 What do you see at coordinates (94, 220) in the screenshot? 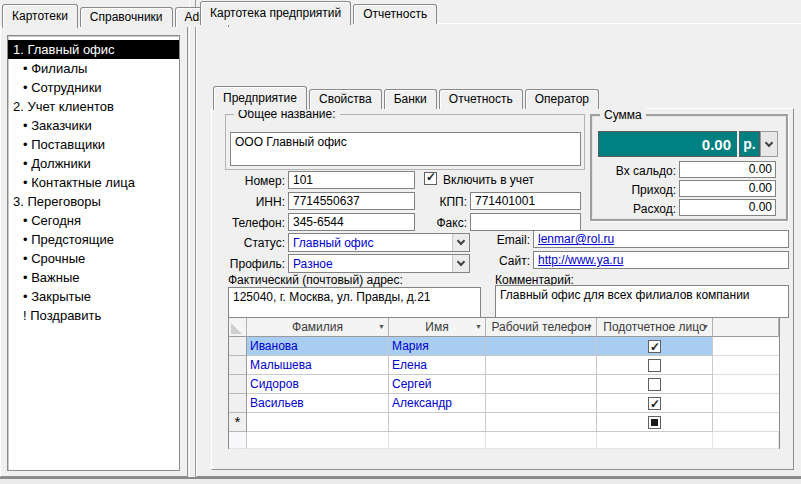
I see `tree-item-segodnya: • Сегодня` at bounding box center [94, 220].